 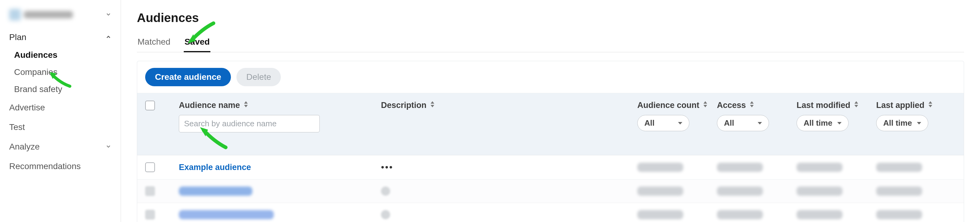 I want to click on nav-group-plan-label: Plan, so click(x=18, y=37).